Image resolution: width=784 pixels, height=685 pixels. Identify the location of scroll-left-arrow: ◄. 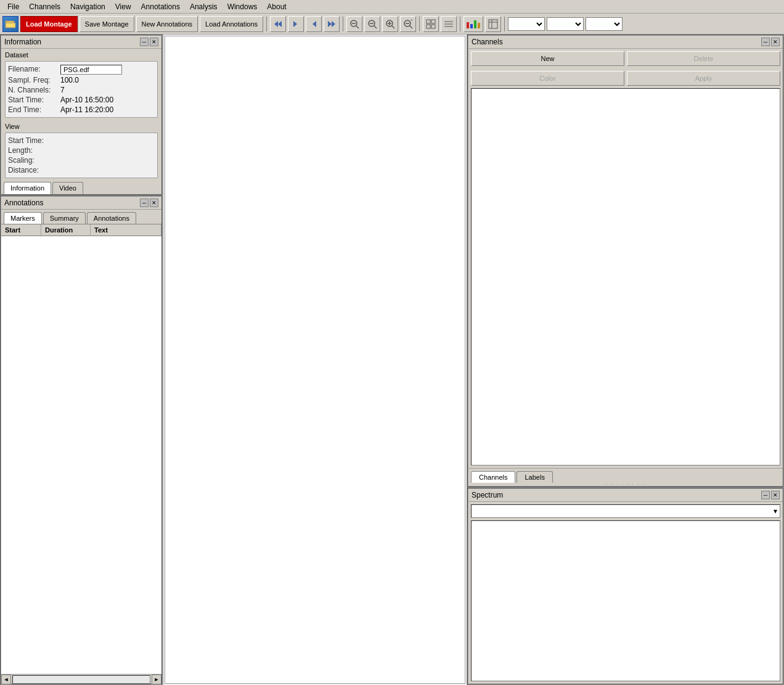
(6, 679).